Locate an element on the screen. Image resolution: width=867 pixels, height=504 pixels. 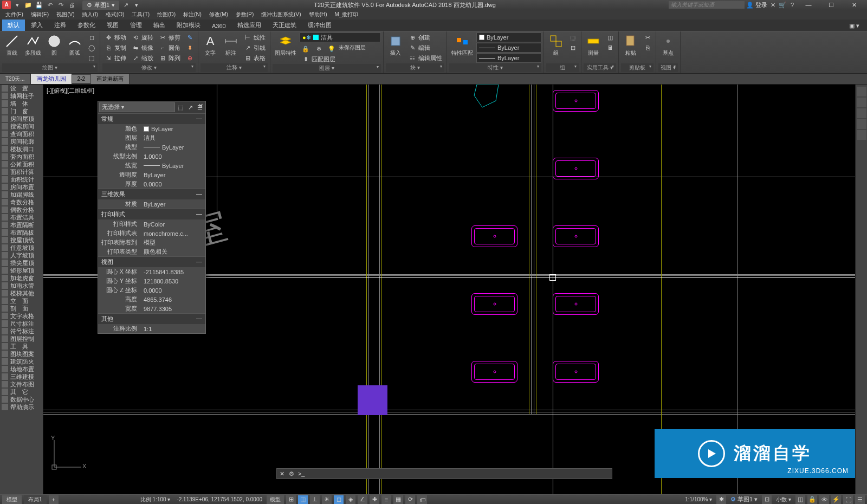
move-button: ✥移动 is located at coordinates (115, 37).